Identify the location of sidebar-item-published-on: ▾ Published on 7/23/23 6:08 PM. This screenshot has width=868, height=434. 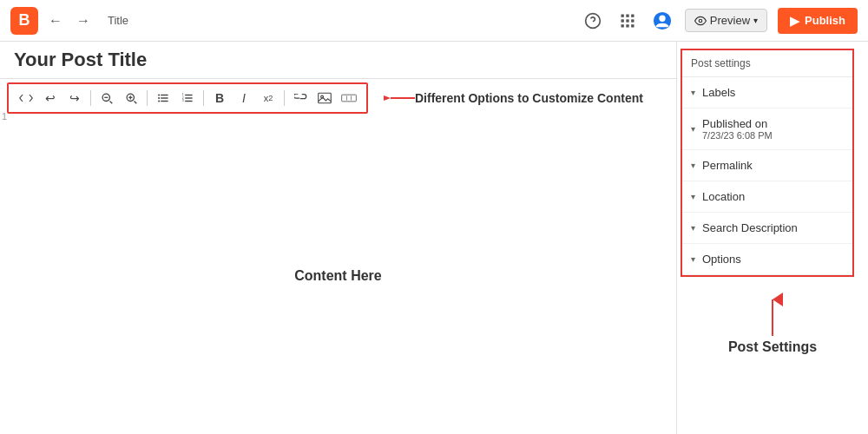
(767, 129).